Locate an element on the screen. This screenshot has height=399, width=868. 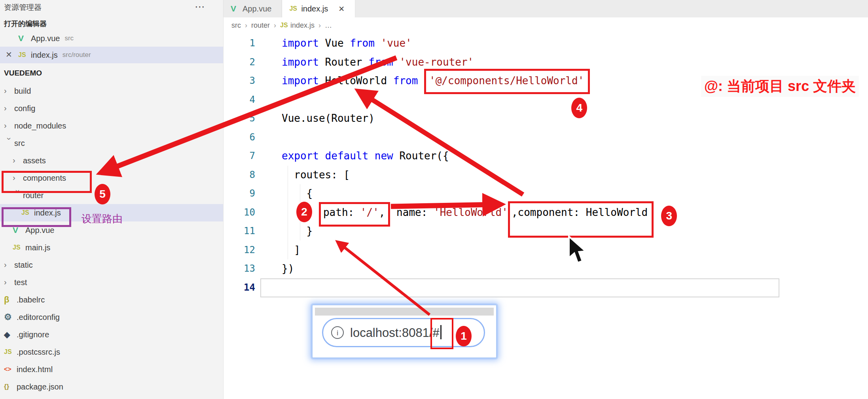
tree-item-index.html: <>index.html is located at coordinates (112, 369).